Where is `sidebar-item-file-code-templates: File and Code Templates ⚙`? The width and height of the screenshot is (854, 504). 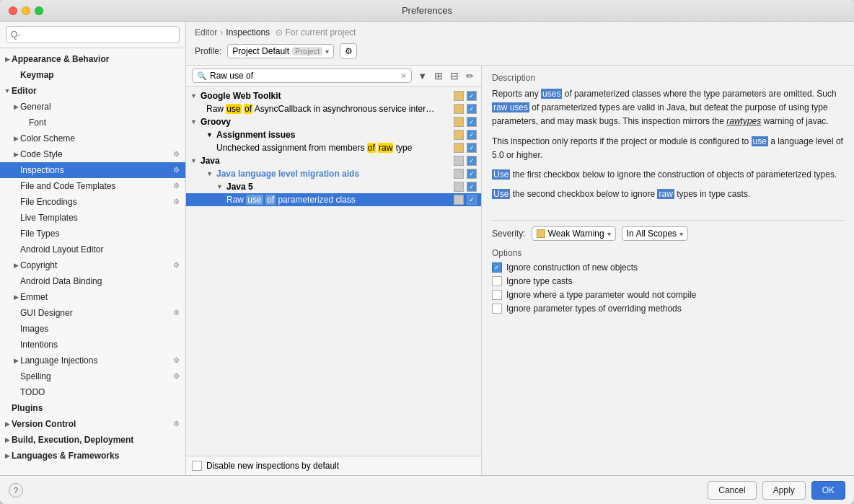
sidebar-item-file-code-templates: File and Code Templates ⚙ is located at coordinates (92, 186).